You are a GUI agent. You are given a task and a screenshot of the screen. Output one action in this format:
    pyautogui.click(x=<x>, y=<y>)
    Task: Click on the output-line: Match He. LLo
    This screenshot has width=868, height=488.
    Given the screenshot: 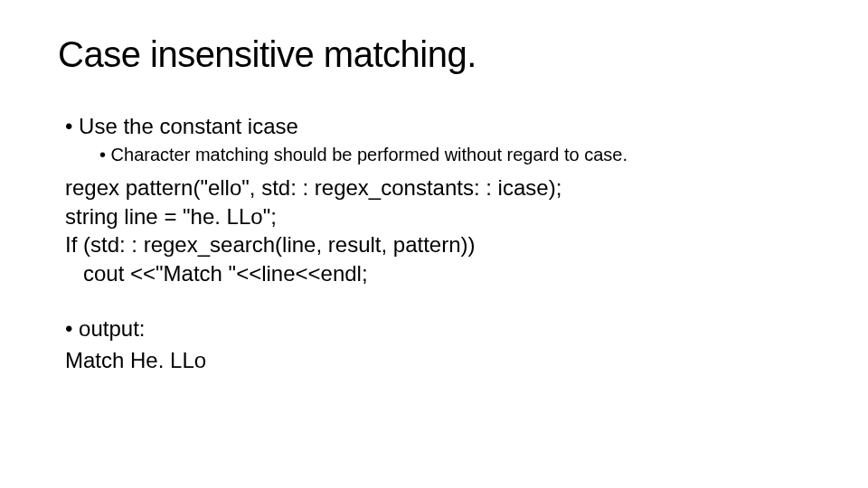 What is the action you would take?
    pyautogui.click(x=438, y=361)
    